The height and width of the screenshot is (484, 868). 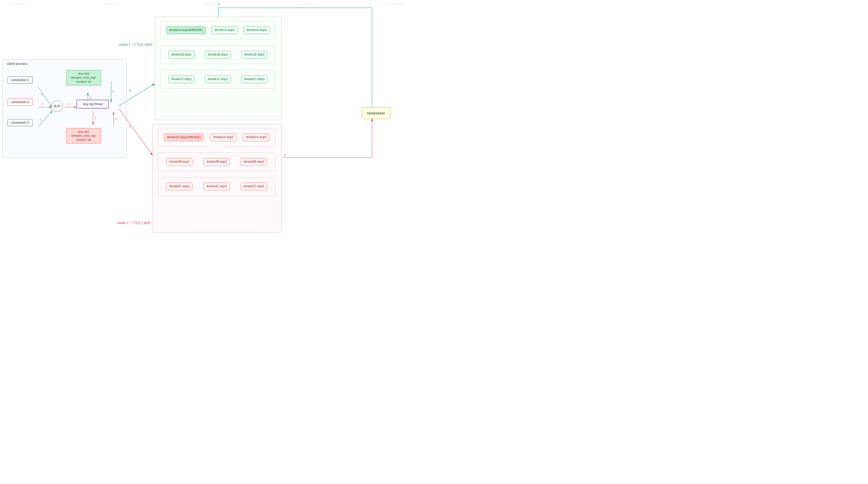 I want to click on c1-node-a1-label: dnode1A-dup1(MNODE), so click(x=186, y=30).